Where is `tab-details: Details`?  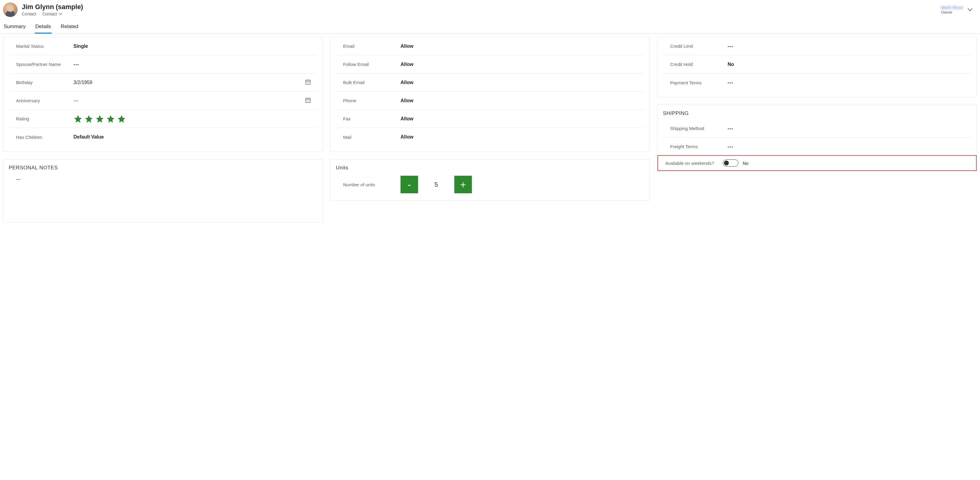
tab-details: Details is located at coordinates (43, 27).